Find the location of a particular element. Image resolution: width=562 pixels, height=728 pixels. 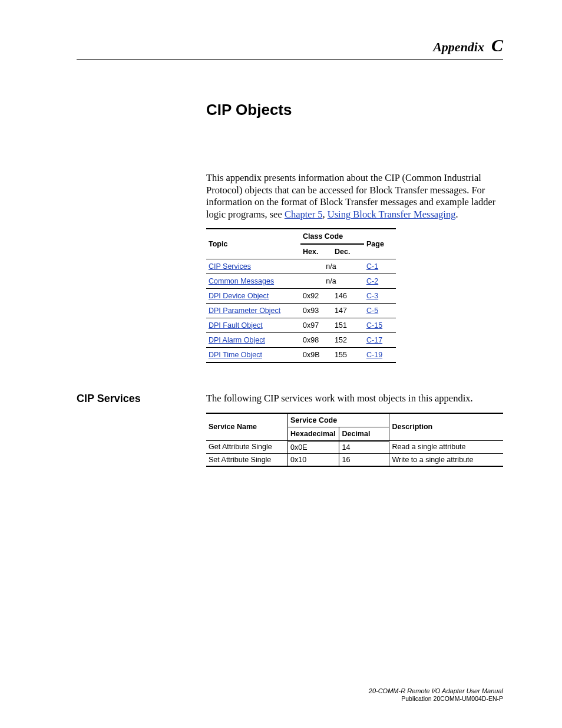

topic-link: DPI Fault Object is located at coordinates (236, 325).